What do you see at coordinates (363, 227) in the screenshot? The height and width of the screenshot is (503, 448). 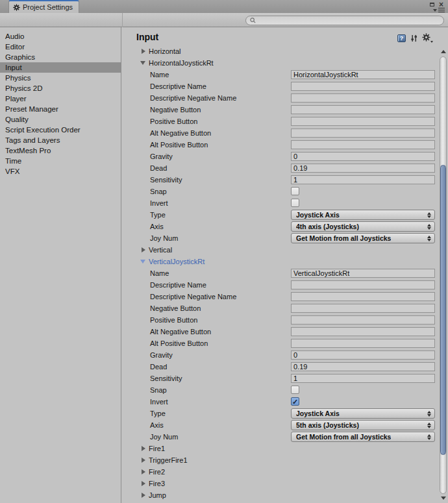 I see `dropdown-axis: 4th axis (Joysticks)` at bounding box center [363, 227].